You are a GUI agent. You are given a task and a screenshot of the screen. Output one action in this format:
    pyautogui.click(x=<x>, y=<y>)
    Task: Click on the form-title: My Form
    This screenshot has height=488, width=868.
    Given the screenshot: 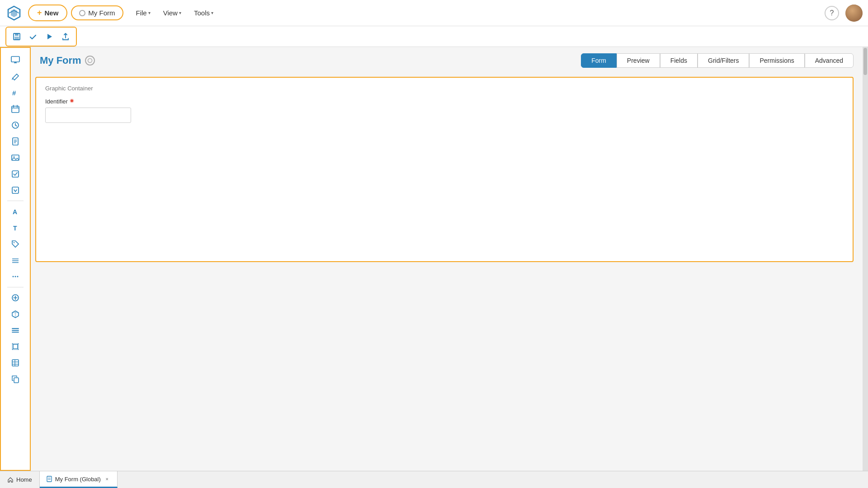 What is the action you would take?
    pyautogui.click(x=61, y=61)
    